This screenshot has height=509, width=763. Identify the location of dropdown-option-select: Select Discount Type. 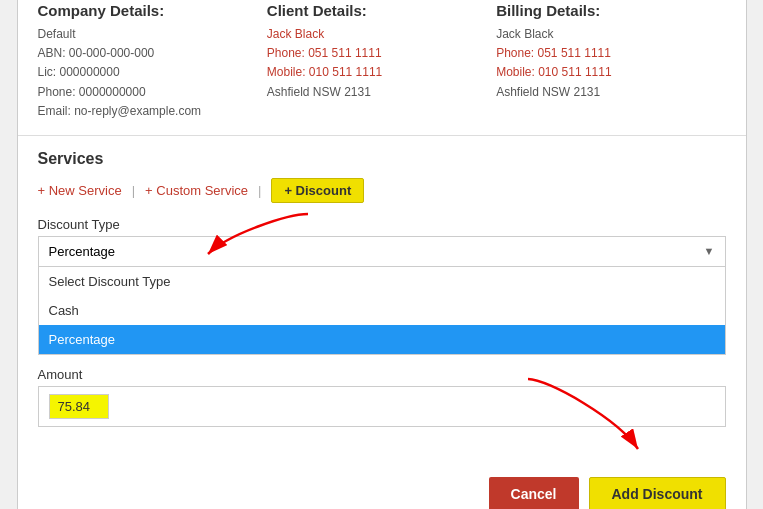
(382, 282).